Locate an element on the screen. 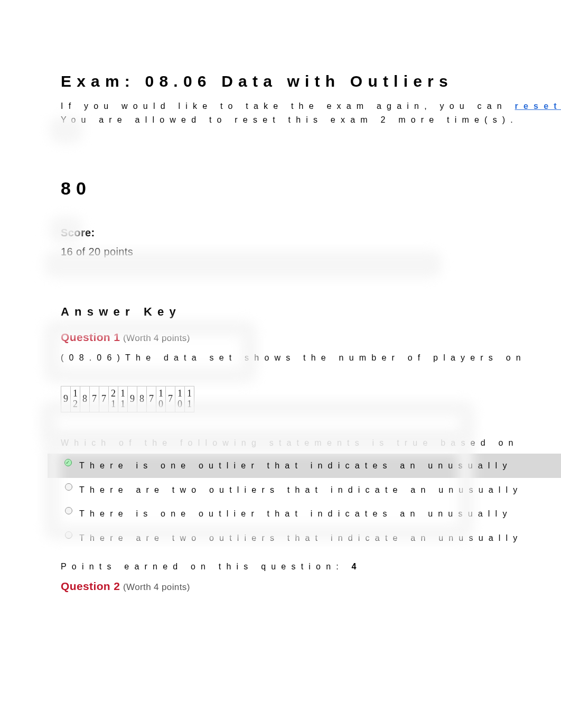  points-label: Points earned on this question: is located at coordinates (202, 567).